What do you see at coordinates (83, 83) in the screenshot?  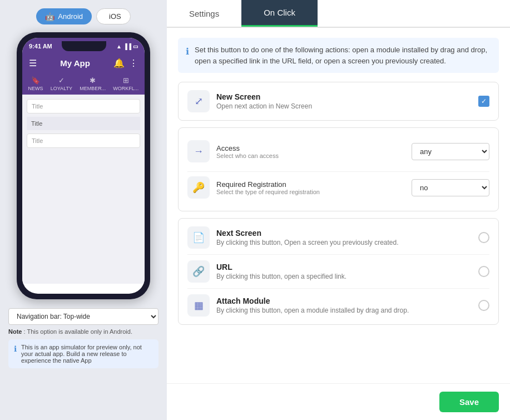 I see `phone-nav: 🔖 NEWS ✓ LOYALTY ✱ MEMBER... ⊞ WORKFL...` at bounding box center [83, 83].